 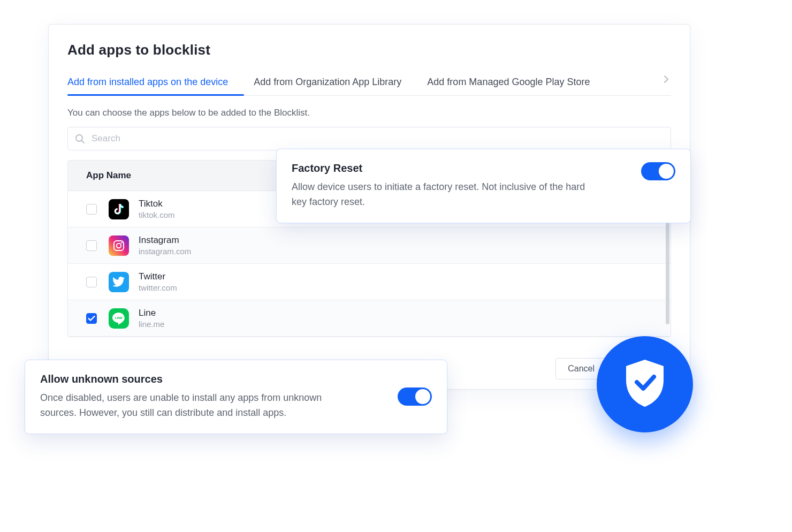 What do you see at coordinates (158, 282) in the screenshot?
I see `app-text: Twitter twitter.com` at bounding box center [158, 282].